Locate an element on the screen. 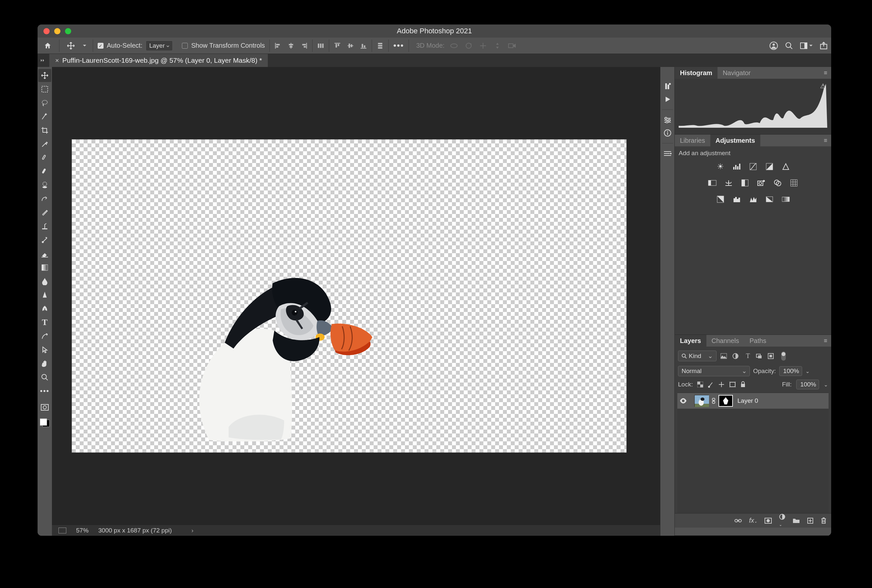 The width and height of the screenshot is (872, 588). opacity-input: 100% is located at coordinates (791, 371).